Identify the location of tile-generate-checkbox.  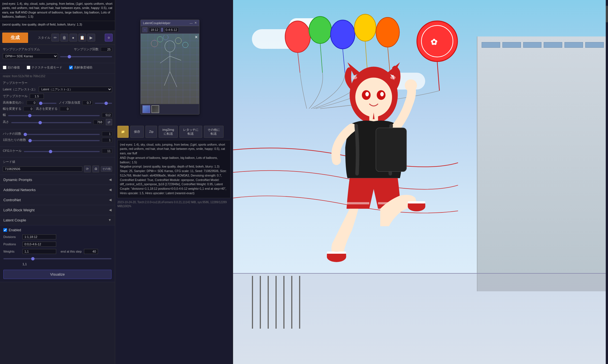
(29, 67).